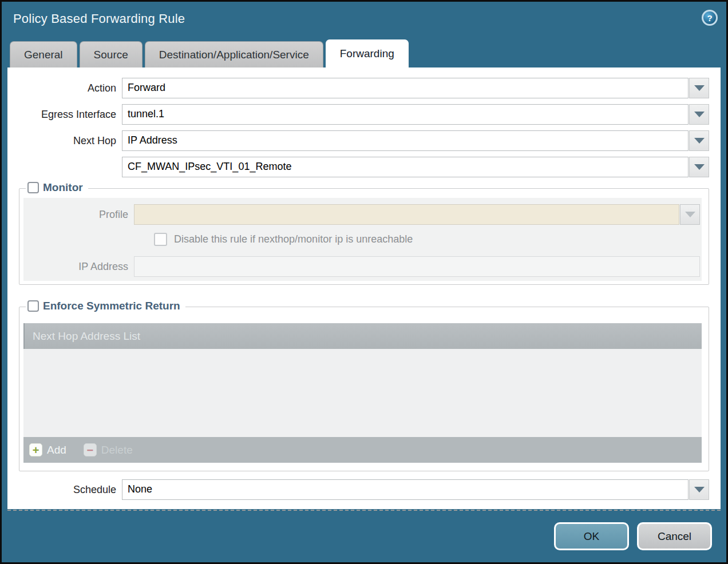 The image size is (728, 564). What do you see at coordinates (416, 88) in the screenshot?
I see `action-combo: Forward` at bounding box center [416, 88].